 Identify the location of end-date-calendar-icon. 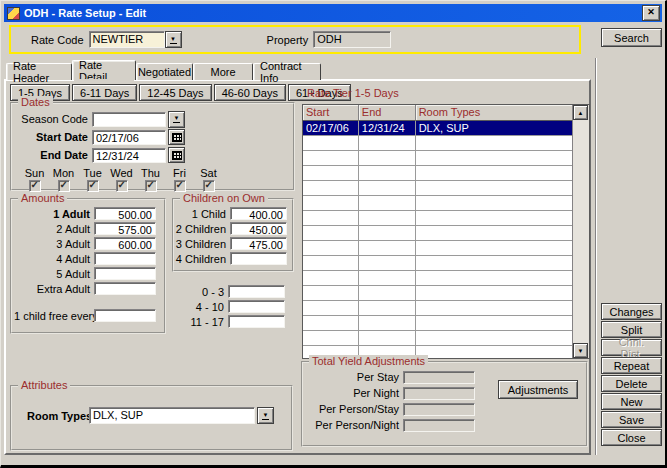
(176, 155).